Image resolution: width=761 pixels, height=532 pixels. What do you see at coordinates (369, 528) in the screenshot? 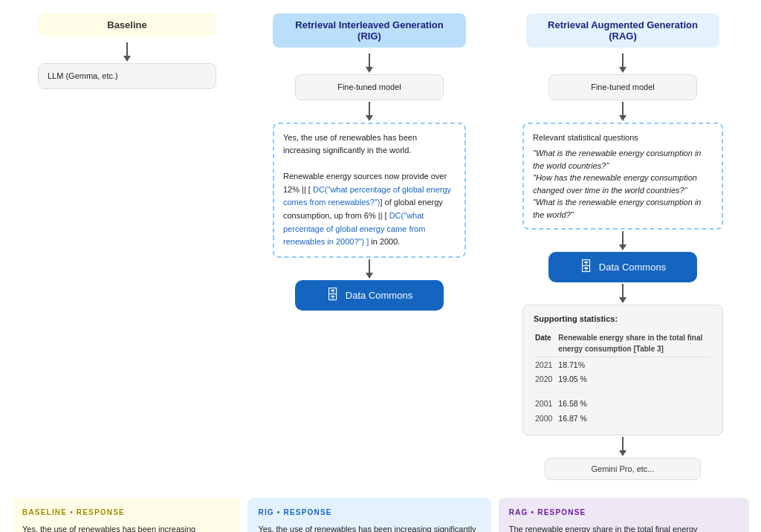
I see `rig-resp-p1: Yes, the use of renewables has been incr…` at bounding box center [369, 528].